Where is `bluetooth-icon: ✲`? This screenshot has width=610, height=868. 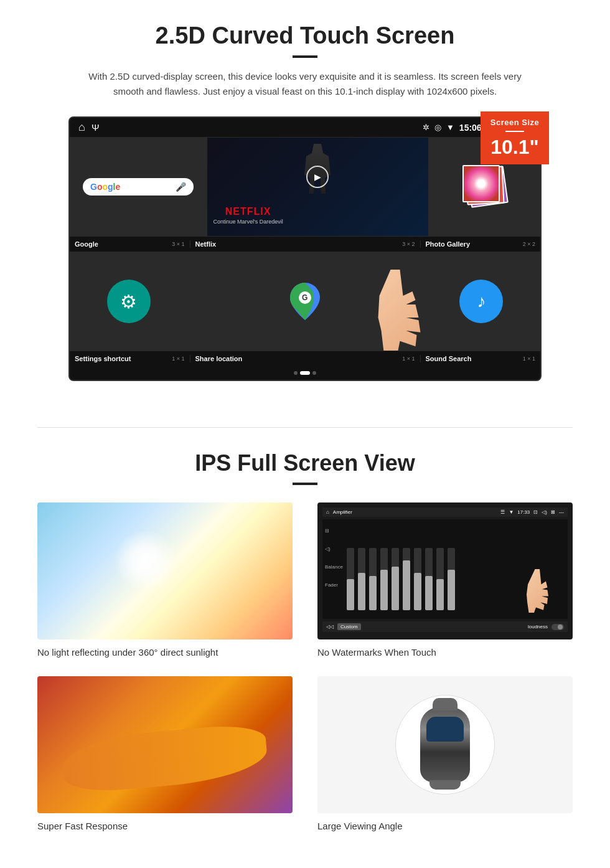 bluetooth-icon: ✲ is located at coordinates (426, 127).